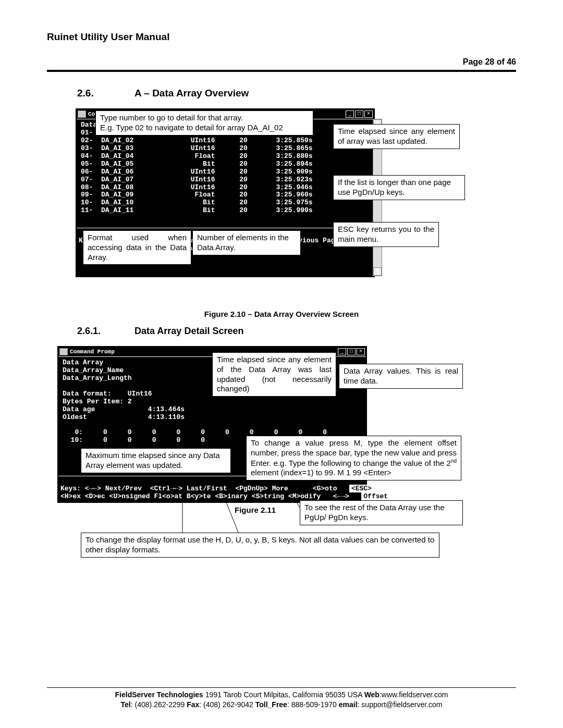 The height and width of the screenshot is (728, 563). I want to click on terminal-body: Data Arry Format Length Data Age 01- DA_…, so click(225, 174).